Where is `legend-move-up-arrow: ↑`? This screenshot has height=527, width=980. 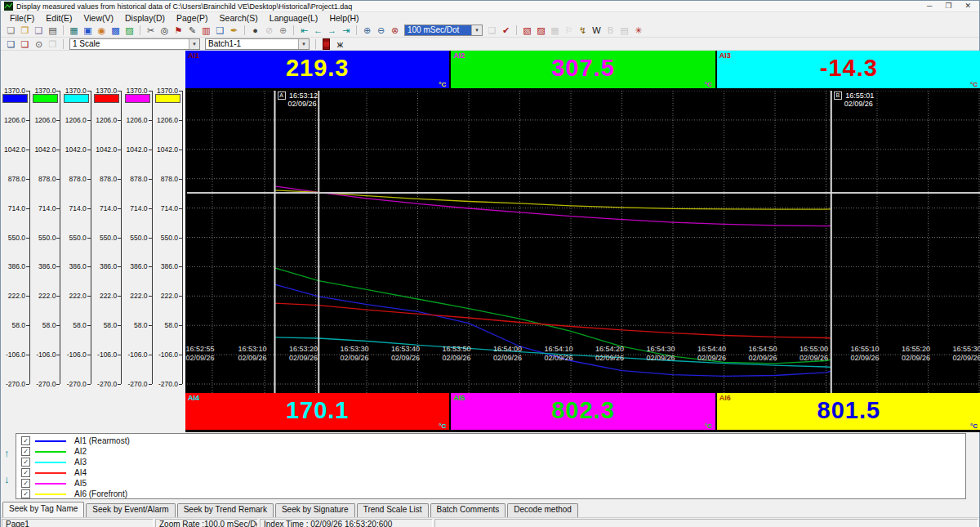 legend-move-up-arrow: ↑ is located at coordinates (7, 453).